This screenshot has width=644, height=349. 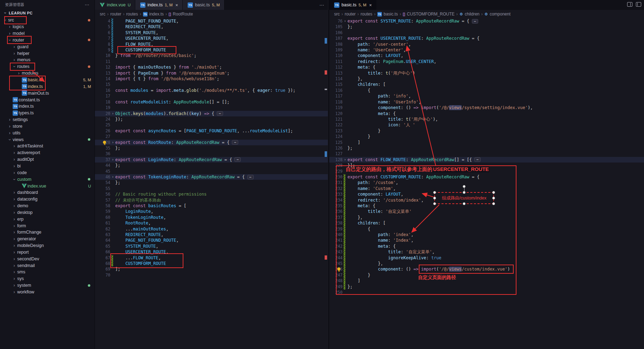 I want to click on lightbulb-icon, so click(x=105, y=142).